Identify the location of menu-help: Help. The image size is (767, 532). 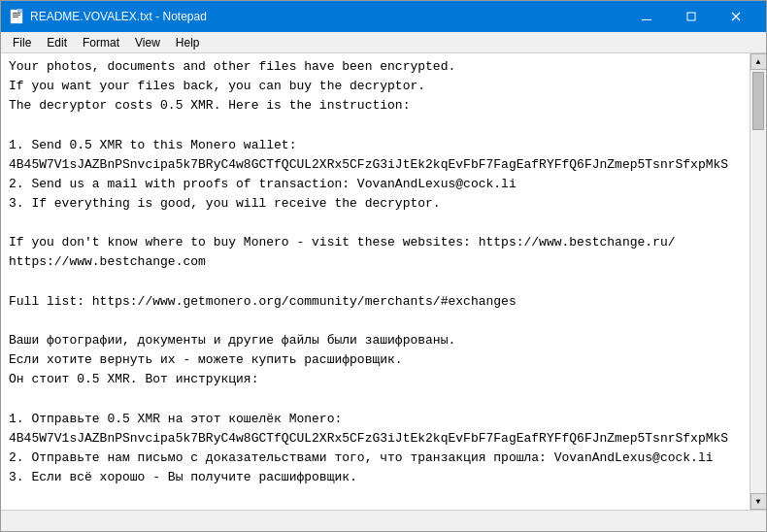
(188, 43).